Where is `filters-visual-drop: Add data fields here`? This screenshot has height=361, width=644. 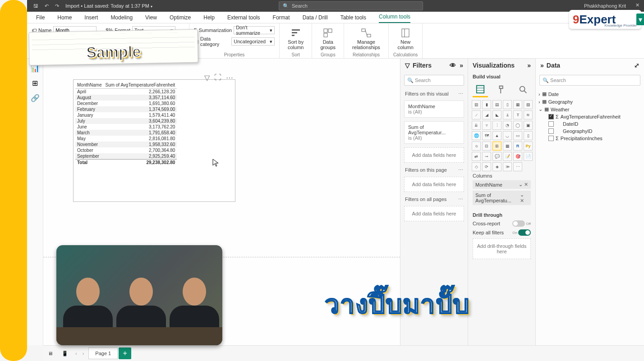
filters-visual-drop: Add data fields here is located at coordinates (434, 155).